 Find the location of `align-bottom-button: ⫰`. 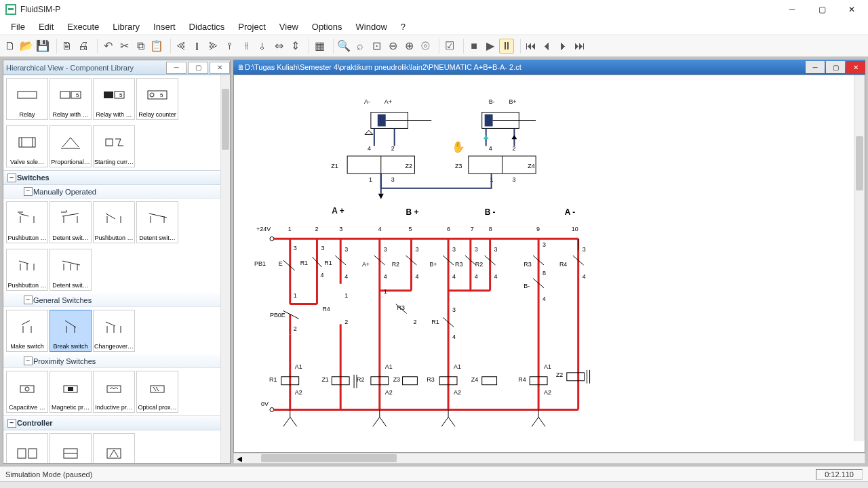

align-bottom-button: ⫰ is located at coordinates (262, 46).